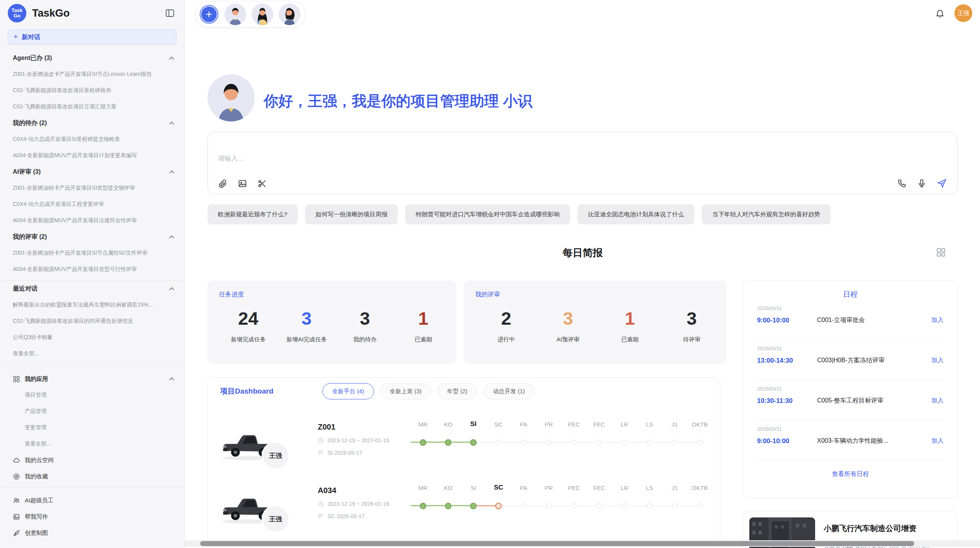 The image size is (980, 548). Describe the element at coordinates (428, 391) in the screenshot. I see `dashboard-tabs: 全新平台 (4) 全新上装 (3) 年型 (2) 动总开发 (1)` at that location.